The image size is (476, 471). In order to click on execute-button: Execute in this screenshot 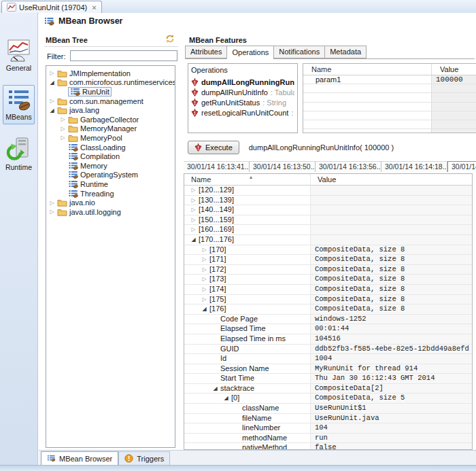, I will do `click(214, 147)`.